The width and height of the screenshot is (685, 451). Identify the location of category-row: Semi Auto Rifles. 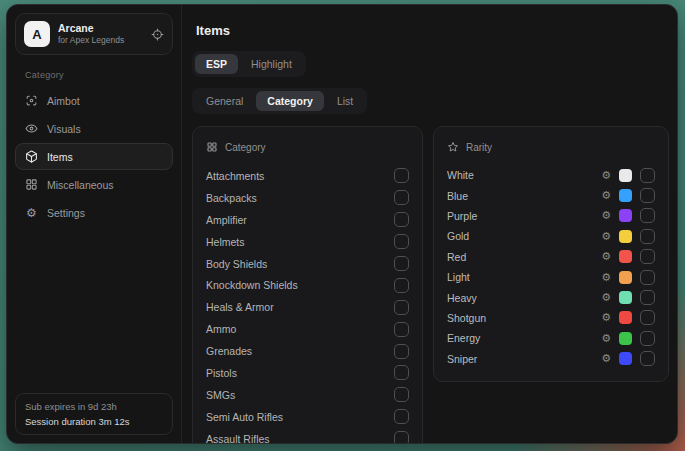
(308, 417).